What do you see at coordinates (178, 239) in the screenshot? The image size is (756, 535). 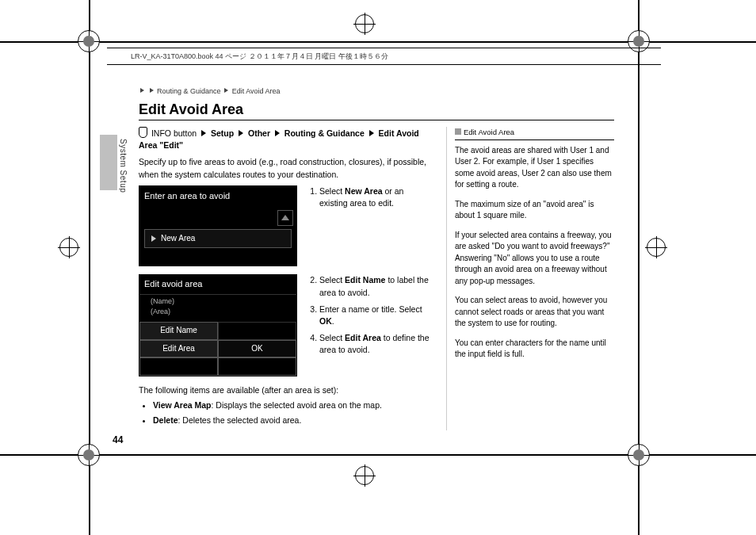 I see `device-list-label: New Area` at bounding box center [178, 239].